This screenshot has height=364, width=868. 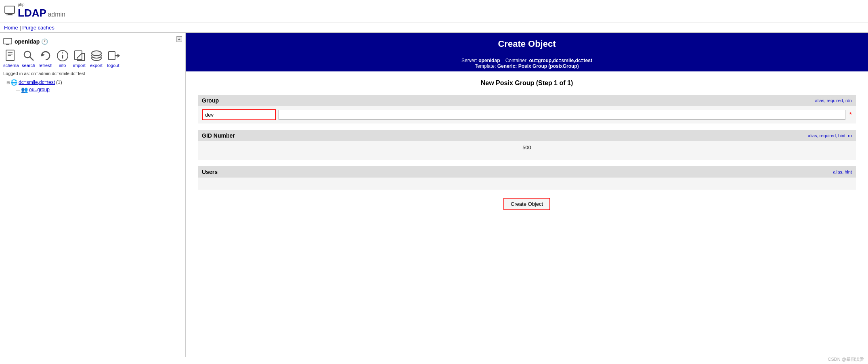 I want to click on search-button: search, so click(x=29, y=58).